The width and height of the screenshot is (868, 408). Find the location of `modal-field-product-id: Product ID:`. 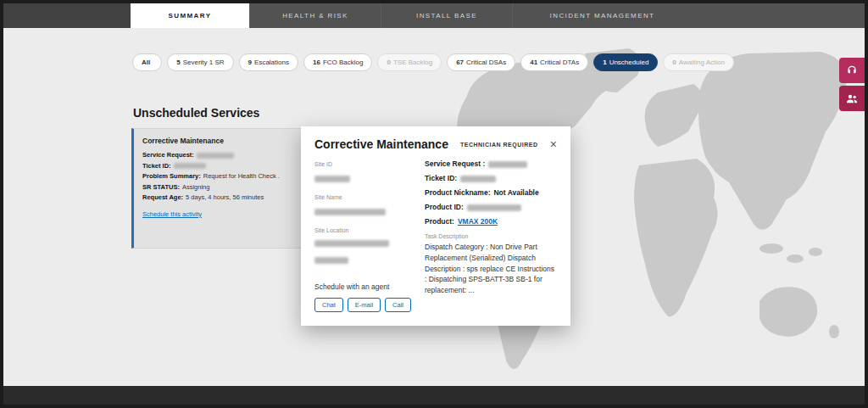

modal-field-product-id: Product ID: is located at coordinates (491, 207).